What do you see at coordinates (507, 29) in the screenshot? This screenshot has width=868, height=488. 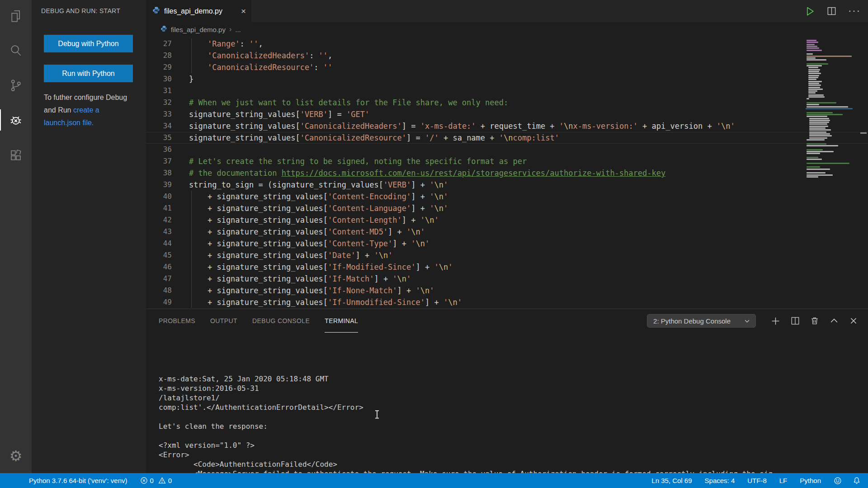 I see `breadcrumb: files_api_demo.py › ...` at bounding box center [507, 29].